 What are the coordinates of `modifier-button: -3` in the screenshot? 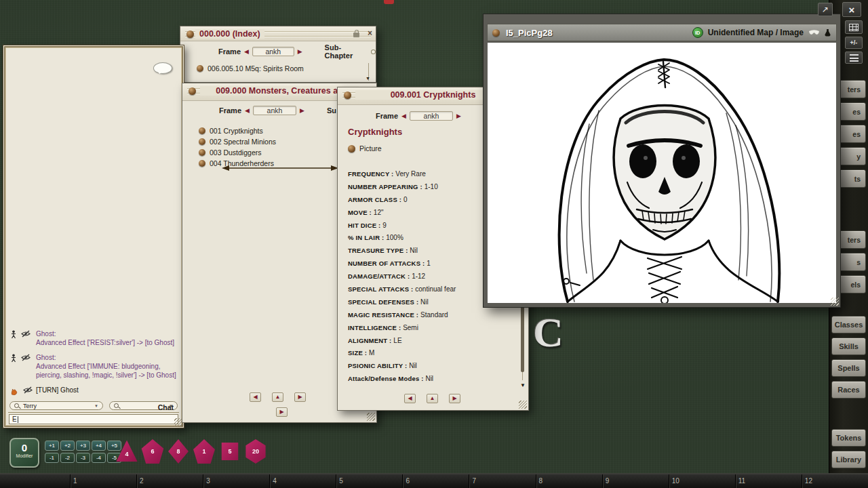 It's located at (83, 458).